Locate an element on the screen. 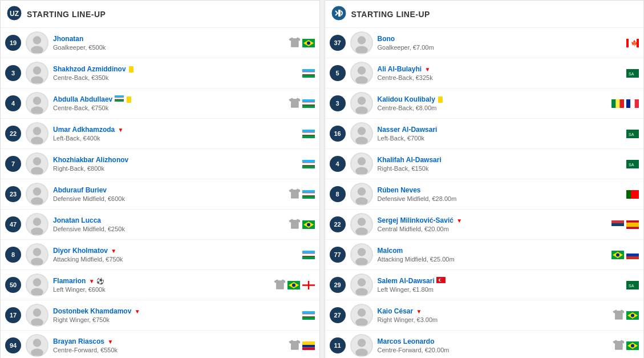  player-name: Jhonatan is located at coordinates (68, 39).